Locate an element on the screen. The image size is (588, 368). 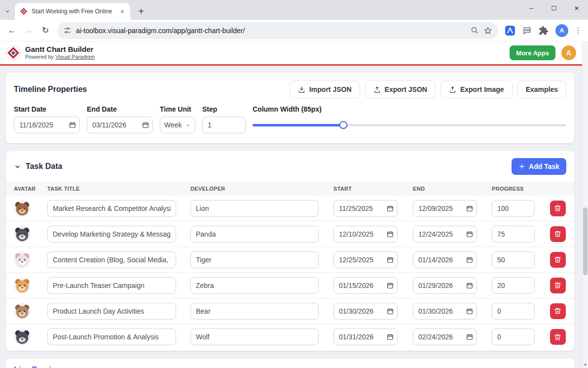
browser-menu-icon: ⋮ is located at coordinates (578, 31).